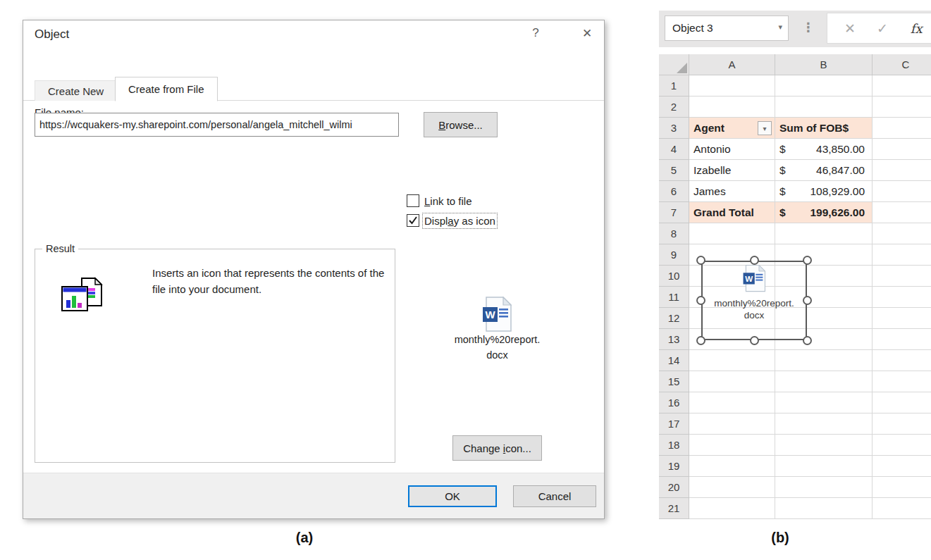  I want to click on resize-handle-bottom-right, so click(808, 341).